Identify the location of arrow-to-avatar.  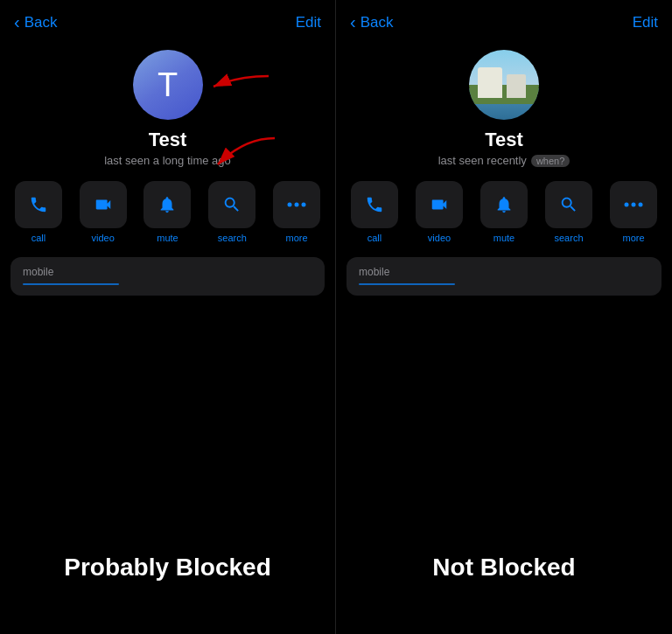
(238, 76).